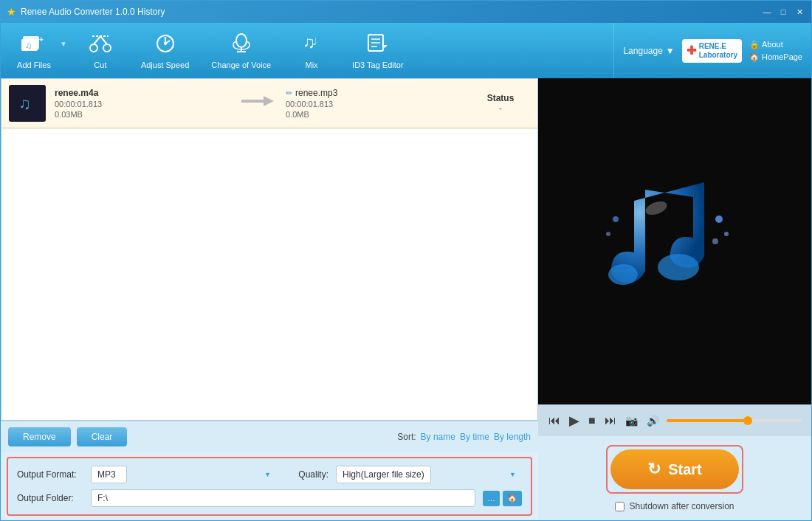 The height and width of the screenshot is (521, 812). What do you see at coordinates (102, 437) in the screenshot?
I see `clear-button: Clear` at bounding box center [102, 437].